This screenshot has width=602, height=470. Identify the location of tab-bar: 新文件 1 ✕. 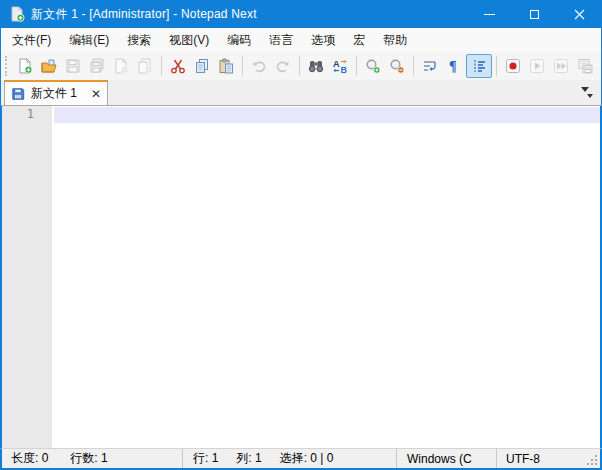
(301, 93).